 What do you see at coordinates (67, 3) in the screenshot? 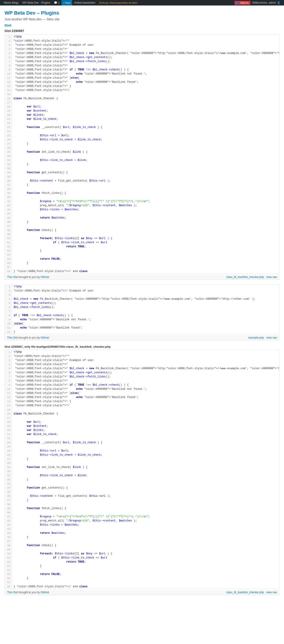
I see `admin-bar-new: + New` at bounding box center [67, 3].